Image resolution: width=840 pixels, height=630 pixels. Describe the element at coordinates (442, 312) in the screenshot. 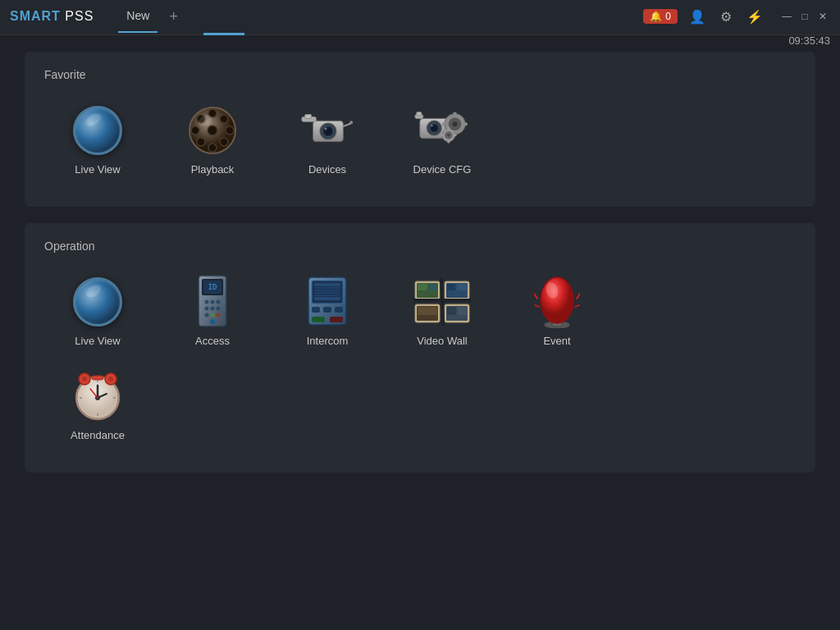

I see `operation-video-wall: Video Wall` at that location.